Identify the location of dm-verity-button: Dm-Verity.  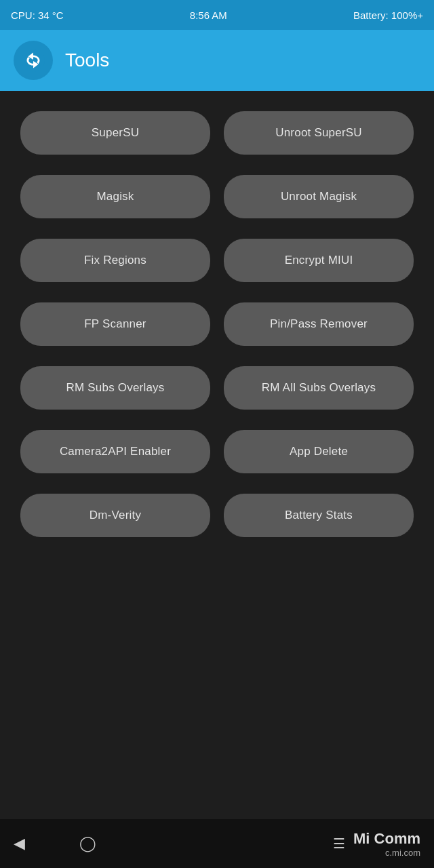
(115, 515).